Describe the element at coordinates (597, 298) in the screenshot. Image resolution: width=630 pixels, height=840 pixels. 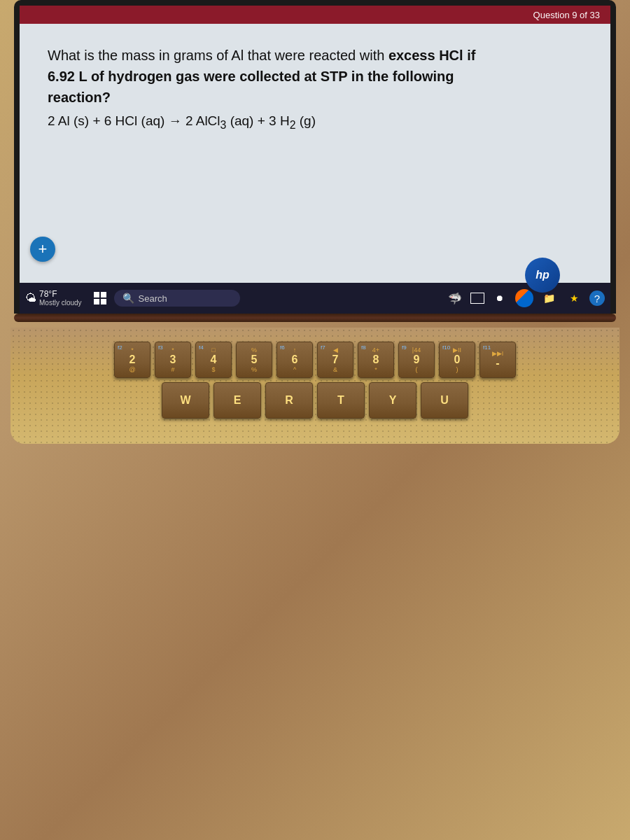
I see `help-icon: ?` at that location.